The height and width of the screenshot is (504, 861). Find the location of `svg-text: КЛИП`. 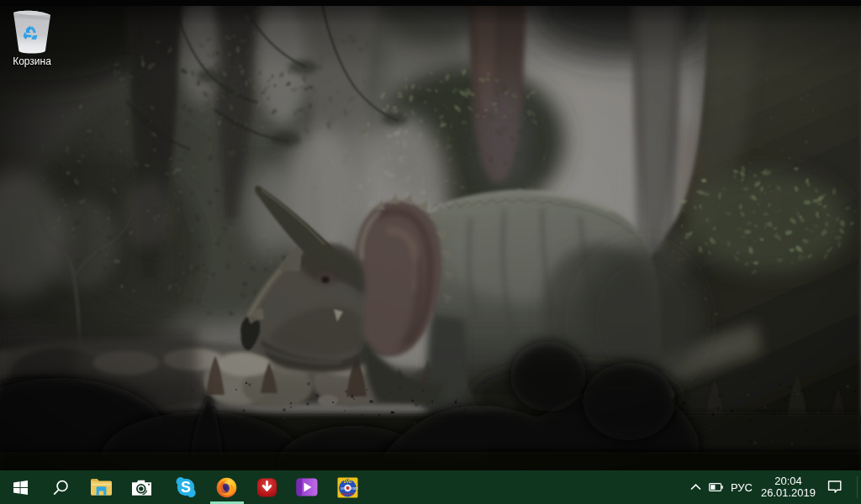

svg-text: КЛИП is located at coordinates (354, 488).